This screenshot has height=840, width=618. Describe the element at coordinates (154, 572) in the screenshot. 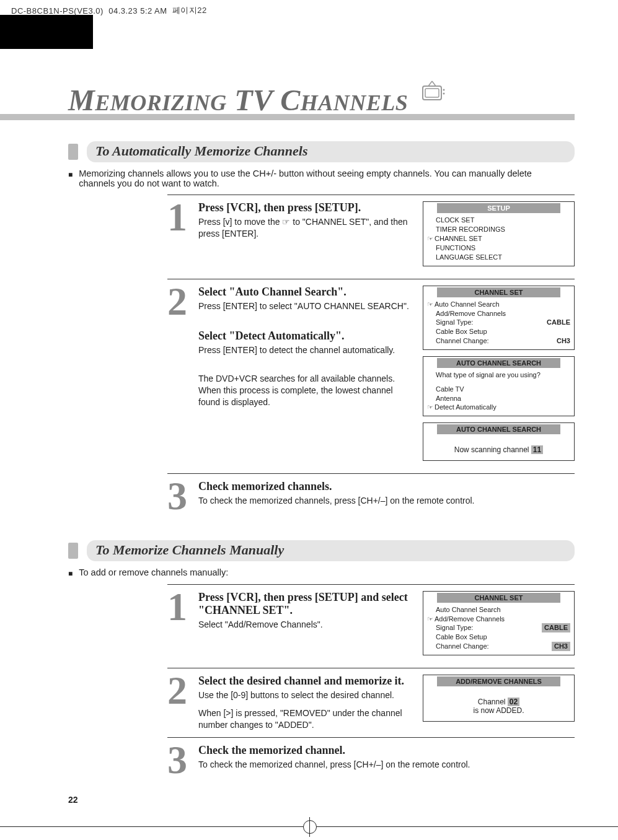

I see `intro-text: To add or remove channels manually:` at that location.